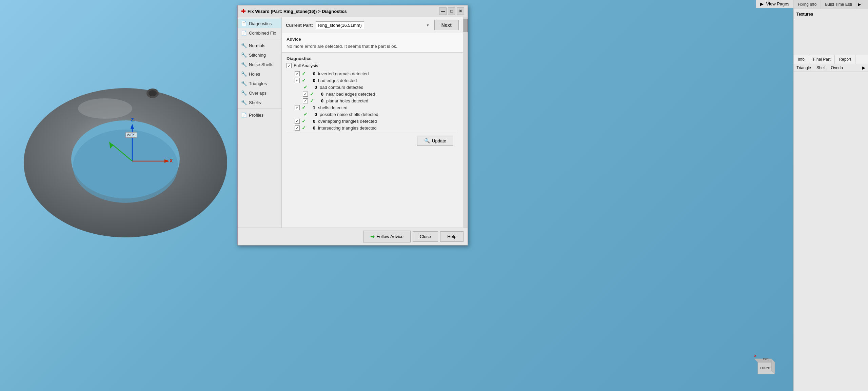 This screenshot has width=868, height=391. I want to click on advice-text: No more errors are detected. It seems th…, so click(372, 46).